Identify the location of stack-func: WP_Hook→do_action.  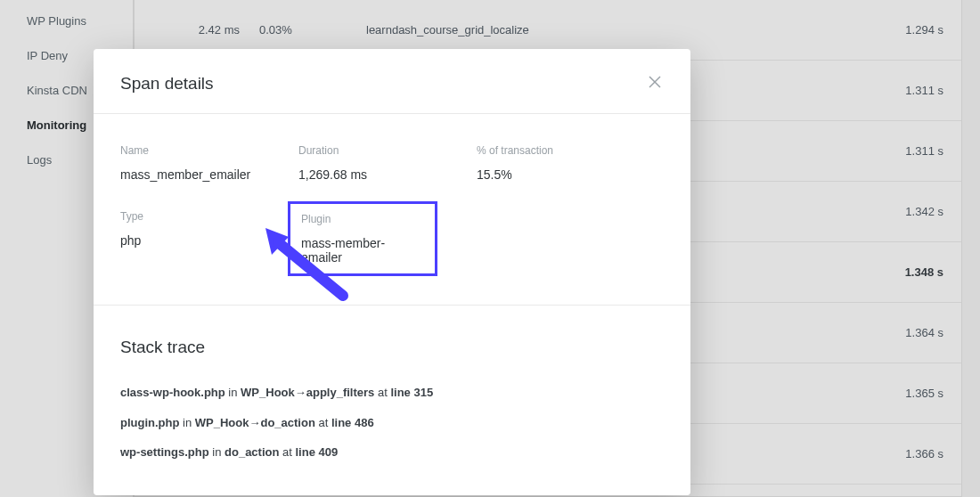
(255, 422).